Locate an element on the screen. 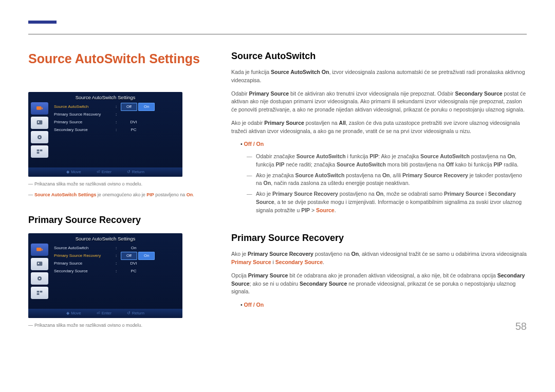 The height and width of the screenshot is (392, 555). footnote: Source AutoSwitch Settings je onemogućen… is located at coordinates (122, 195).